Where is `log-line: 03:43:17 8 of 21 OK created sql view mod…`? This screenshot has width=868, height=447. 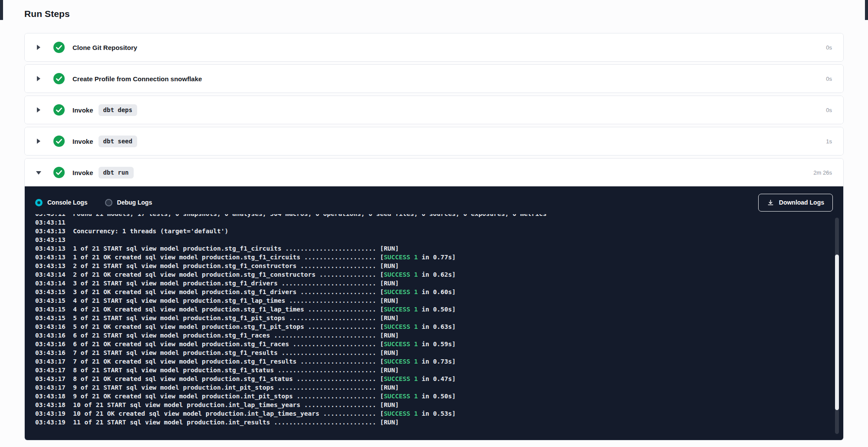 log-line: 03:43:17 8 of 21 OK created sql view mod… is located at coordinates (434, 379).